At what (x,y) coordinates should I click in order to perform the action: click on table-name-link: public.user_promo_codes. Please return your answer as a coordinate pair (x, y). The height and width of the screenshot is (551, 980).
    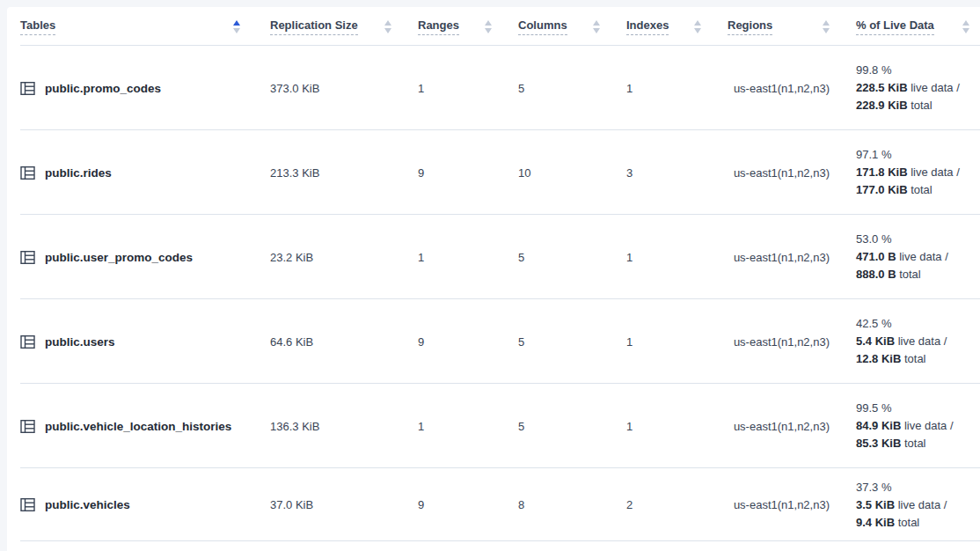
    Looking at the image, I should click on (119, 257).